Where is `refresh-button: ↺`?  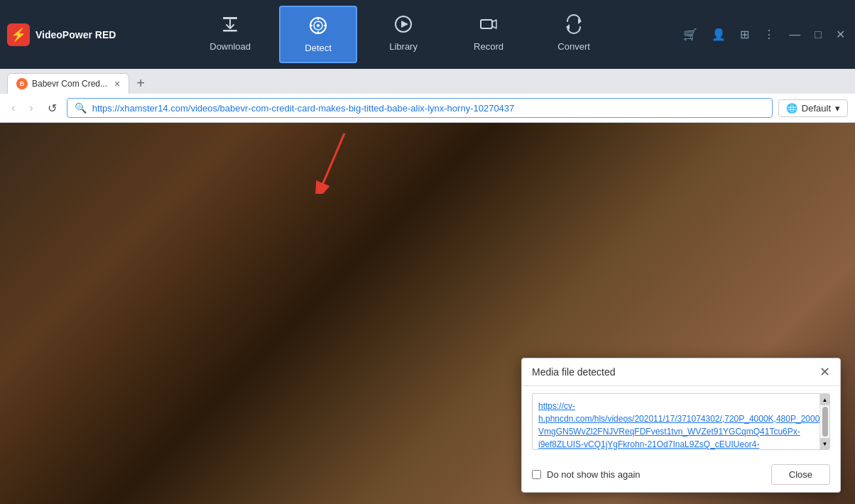
refresh-button: ↺ is located at coordinates (53, 108).